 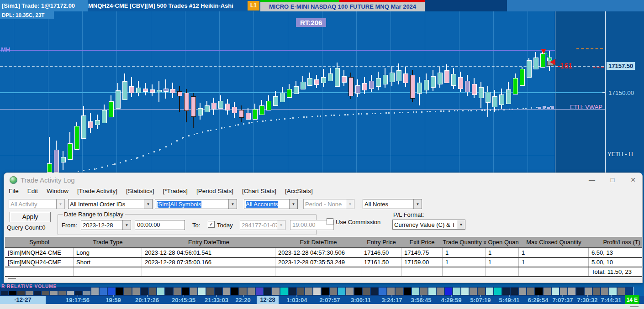 What do you see at coordinates (243, 300) in the screenshot?
I see `time-label: 22:20` at bounding box center [243, 300].